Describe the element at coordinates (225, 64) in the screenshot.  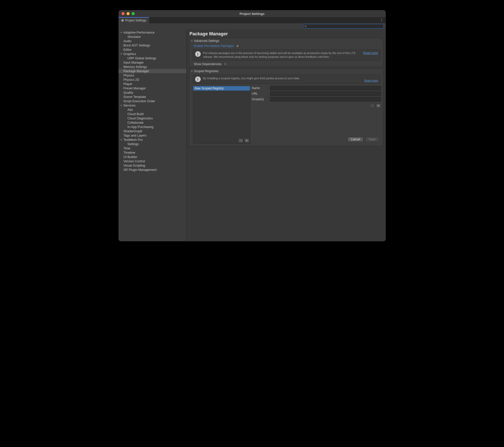
I see `show-dependencies-checkbox` at that location.